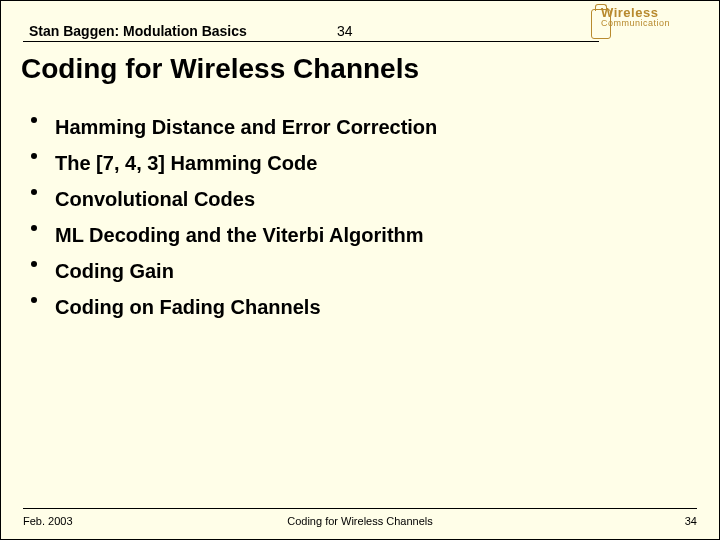 The width and height of the screenshot is (720, 540). I want to click on wireless-logo: Wireless Communication, so click(656, 26).